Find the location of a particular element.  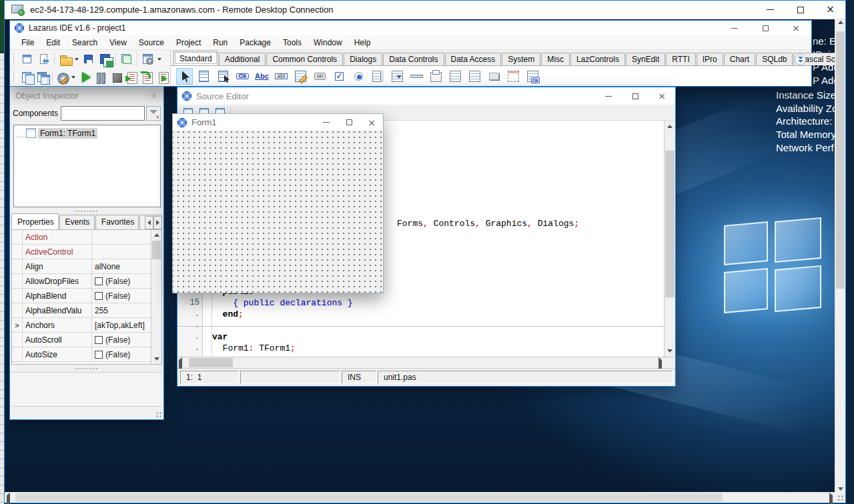

menu-package: Package is located at coordinates (255, 43).